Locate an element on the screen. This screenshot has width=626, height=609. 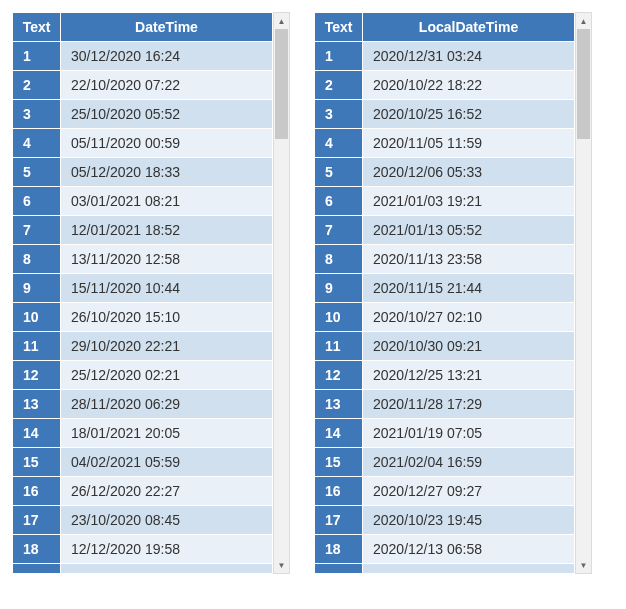
row-value: 2020/11/05 11:59 is located at coordinates (469, 144).